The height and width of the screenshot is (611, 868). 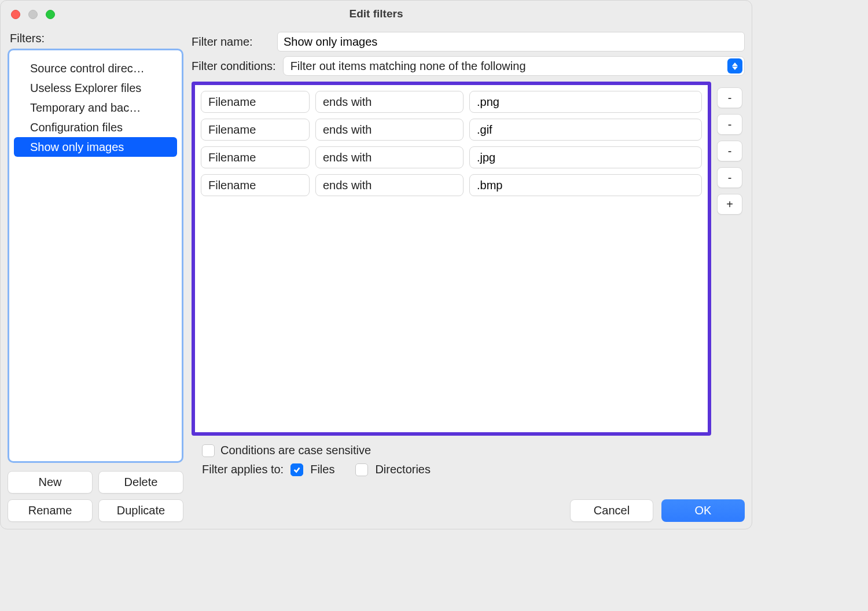 What do you see at coordinates (95, 68) in the screenshot?
I see `filter-list-item: Source control direc…` at bounding box center [95, 68].